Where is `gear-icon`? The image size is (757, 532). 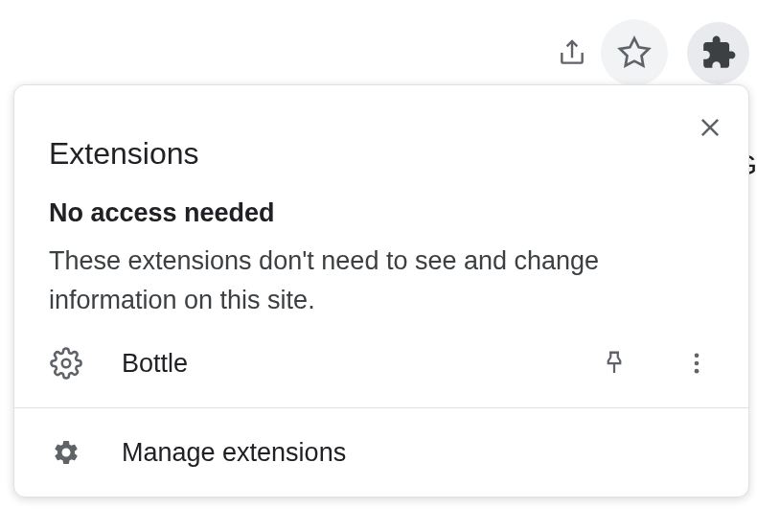 gear-icon is located at coordinates (66, 363).